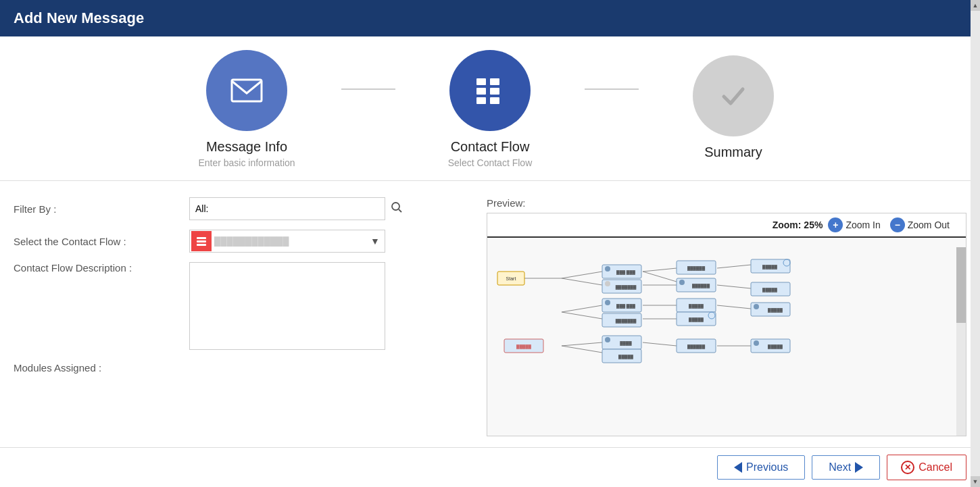 This screenshot has width=980, height=487. What do you see at coordinates (975, 5) in the screenshot?
I see `scrollbar-up-arrow: ▲` at bounding box center [975, 5].